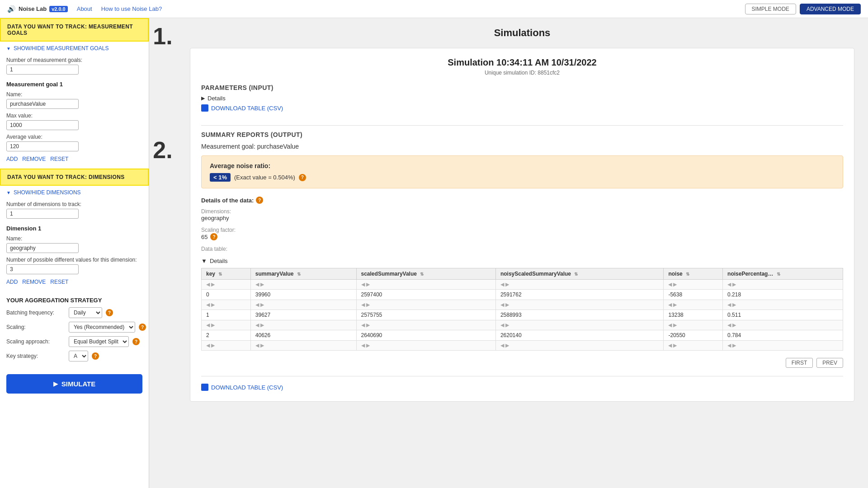  Describe the element at coordinates (12, 282) in the screenshot. I see `add-dim-button: ADD` at that location.